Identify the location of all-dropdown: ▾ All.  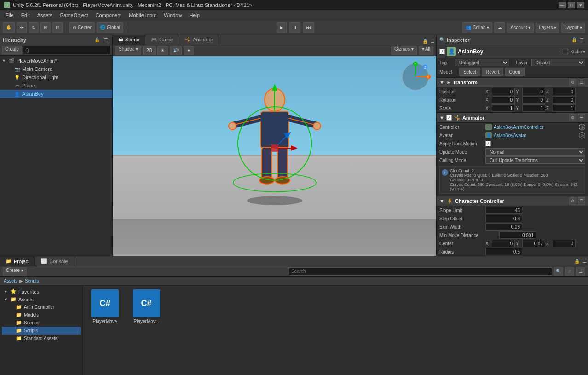
(426, 51).